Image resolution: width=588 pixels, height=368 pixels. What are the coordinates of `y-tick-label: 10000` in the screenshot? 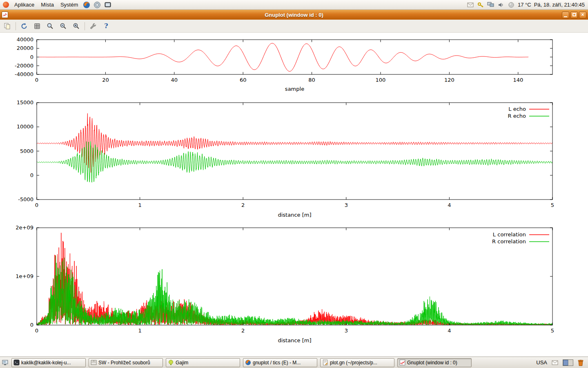 It's located at (25, 127).